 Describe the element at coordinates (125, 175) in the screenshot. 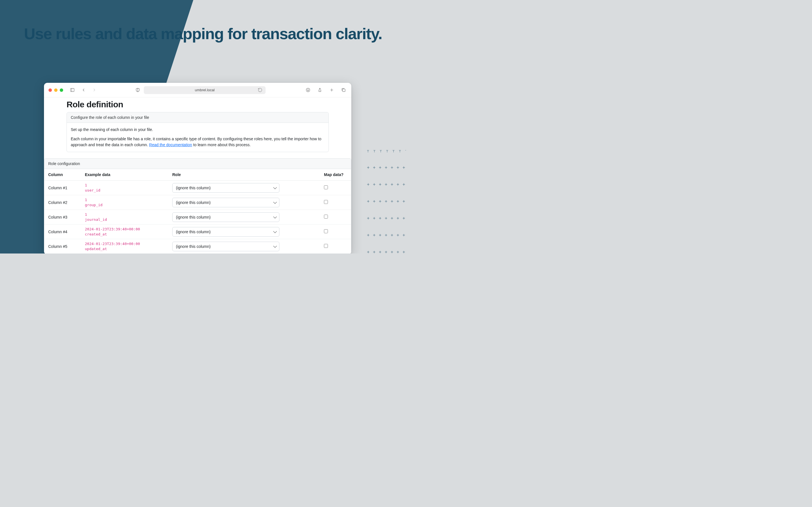

I see `th-example: Example data` at that location.